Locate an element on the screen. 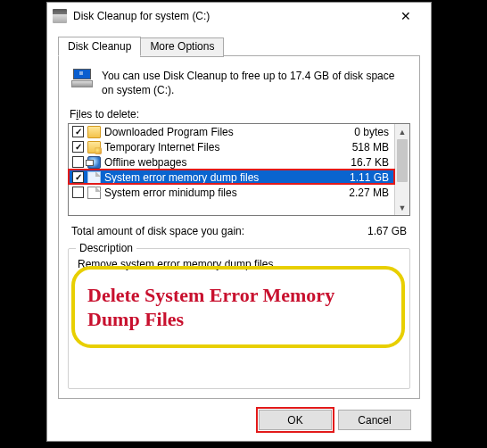 This screenshot has width=487, height=448. files-list-inner: Downloaded Program Files 0 bytes Tempora… is located at coordinates (232, 170).